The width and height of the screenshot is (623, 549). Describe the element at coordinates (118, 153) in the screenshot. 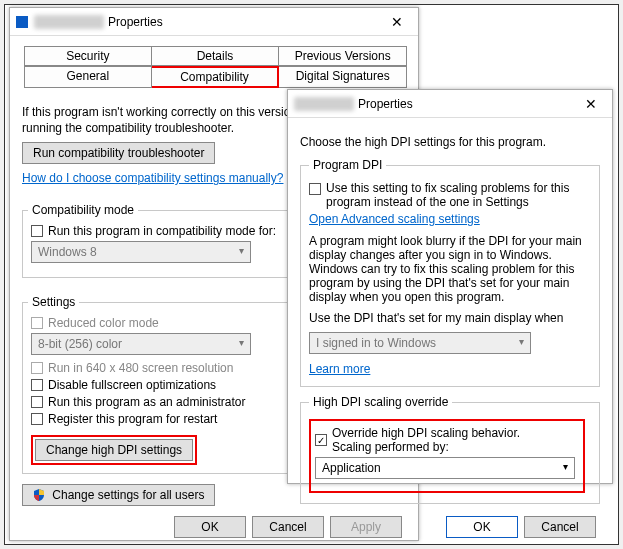

I see `run-troubleshooter-button: Run compatibility troubleshooter` at that location.